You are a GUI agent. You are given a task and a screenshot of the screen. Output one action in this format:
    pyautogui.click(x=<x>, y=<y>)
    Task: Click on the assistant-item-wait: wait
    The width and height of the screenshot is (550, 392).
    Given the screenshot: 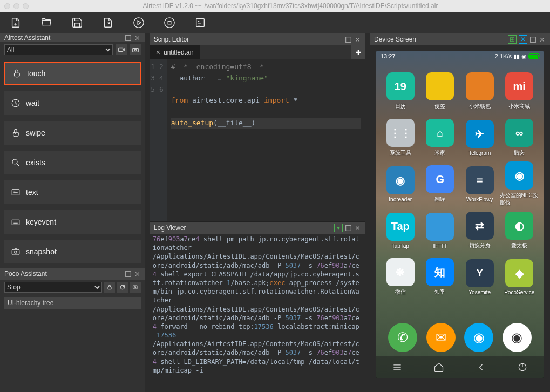 What is the action you would take?
    pyautogui.click(x=72, y=103)
    